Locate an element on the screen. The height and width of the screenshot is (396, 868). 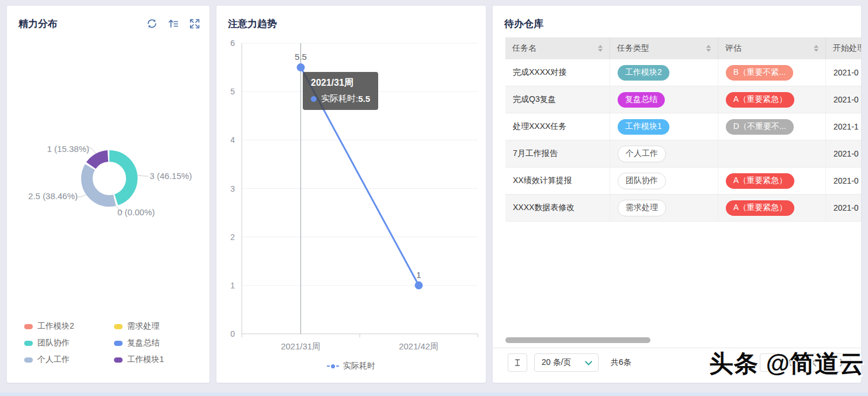
tag-pill: B（重要不紧... is located at coordinates (760, 73).